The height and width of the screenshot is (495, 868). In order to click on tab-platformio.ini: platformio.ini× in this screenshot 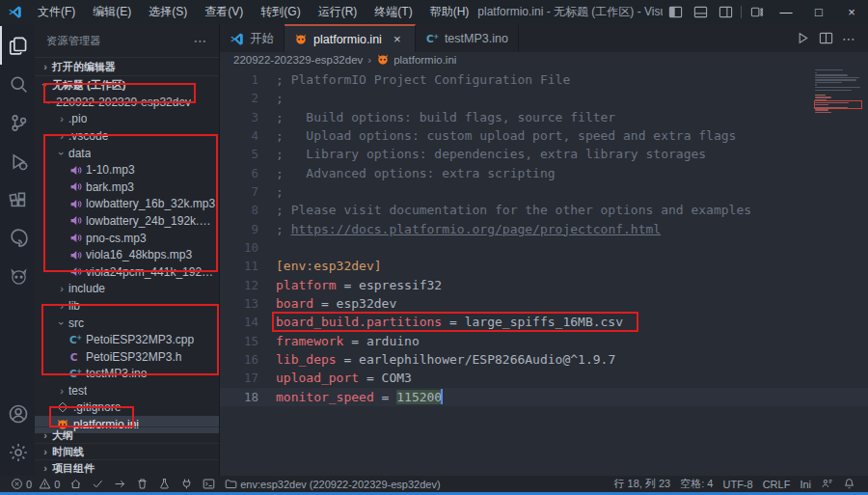, I will do `click(350, 39)`.